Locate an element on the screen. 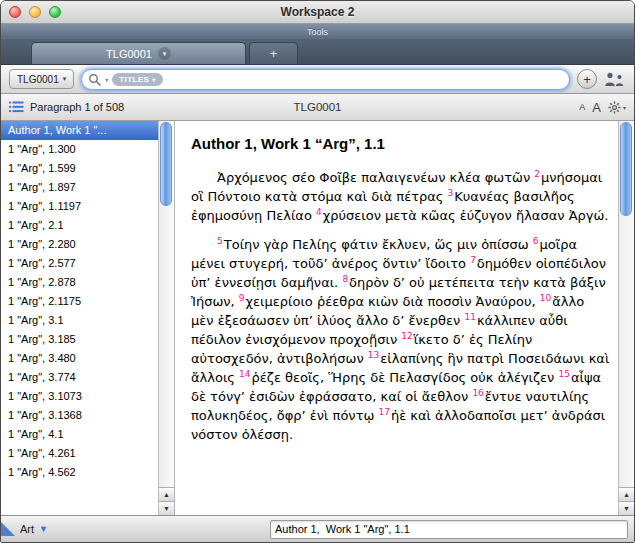  zoom-button is located at coordinates (55, 12).